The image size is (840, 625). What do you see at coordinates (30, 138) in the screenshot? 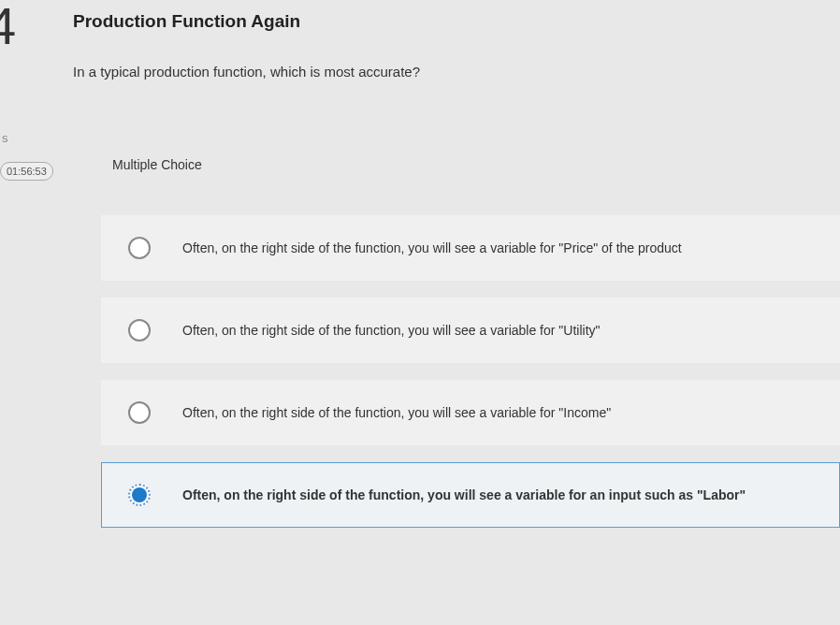
I see `sidebar-partial-text: s` at bounding box center [30, 138].